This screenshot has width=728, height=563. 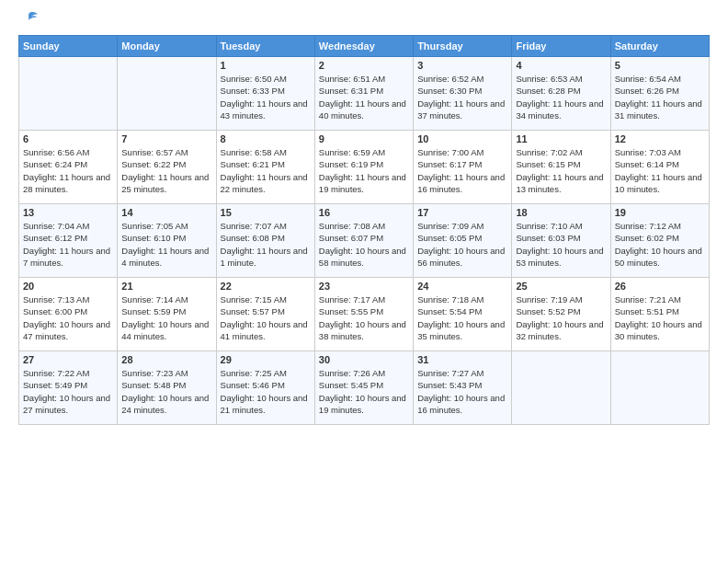 What do you see at coordinates (254, 373) in the screenshot?
I see `sunrise-text: Sunrise: 7:25 AM` at bounding box center [254, 373].